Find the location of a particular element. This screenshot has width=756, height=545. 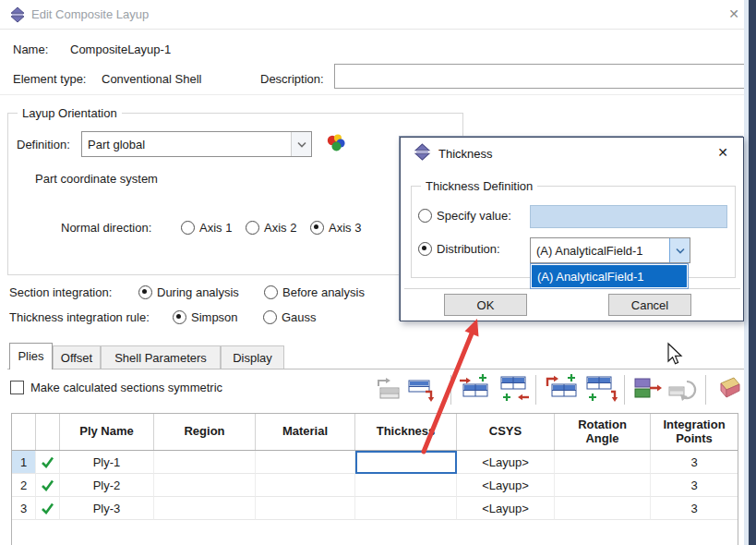

radio-gauss-circle is located at coordinates (270, 318).